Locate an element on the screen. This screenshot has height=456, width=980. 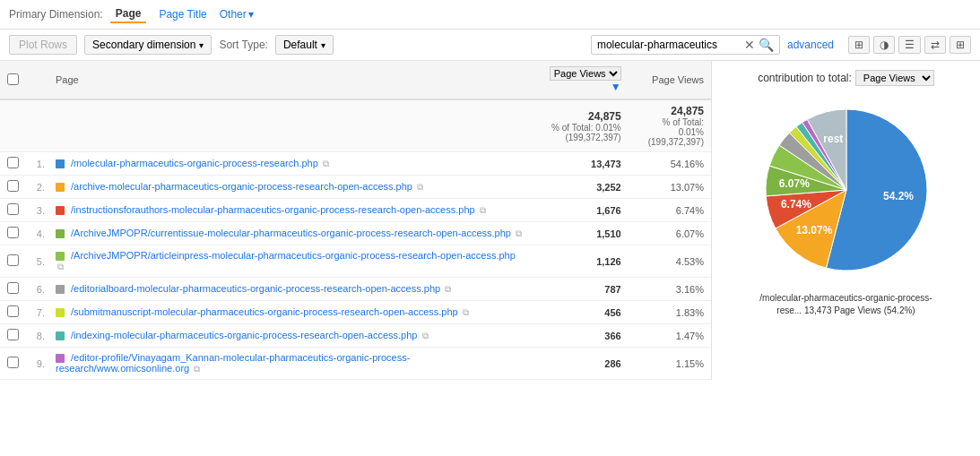
col-pageviews2: Page Views is located at coordinates (670, 81).